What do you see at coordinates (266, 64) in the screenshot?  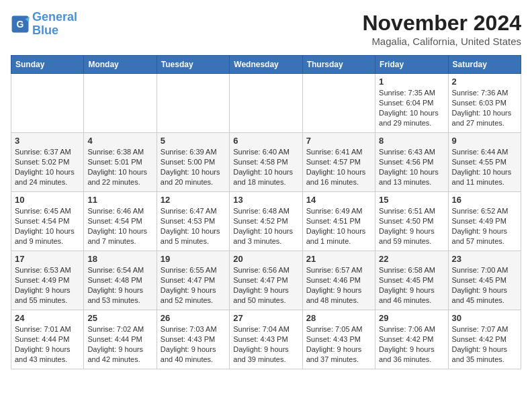 I see `weekday-row: SundayMondayTuesdayWednesdayThursdayFrid…` at bounding box center [266, 64].